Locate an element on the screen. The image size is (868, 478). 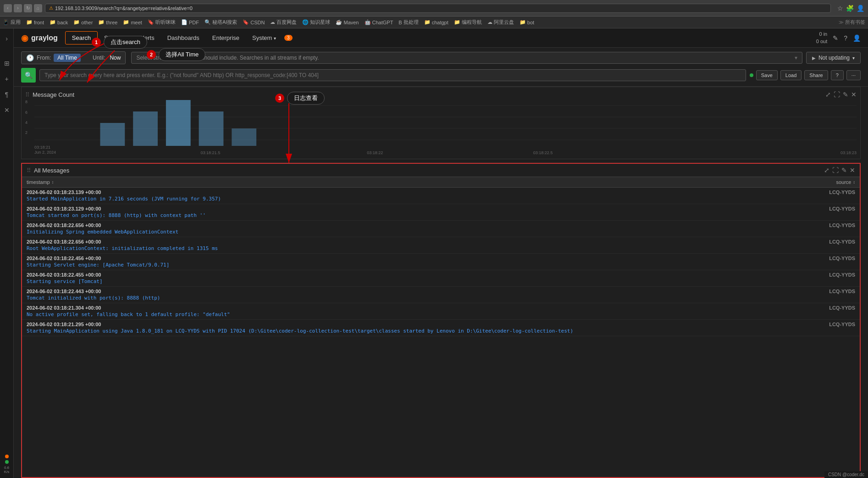
table-row: 2024-06-02 03:18:23.129 +00:00 LCQ-YYDS … is located at coordinates (441, 212).